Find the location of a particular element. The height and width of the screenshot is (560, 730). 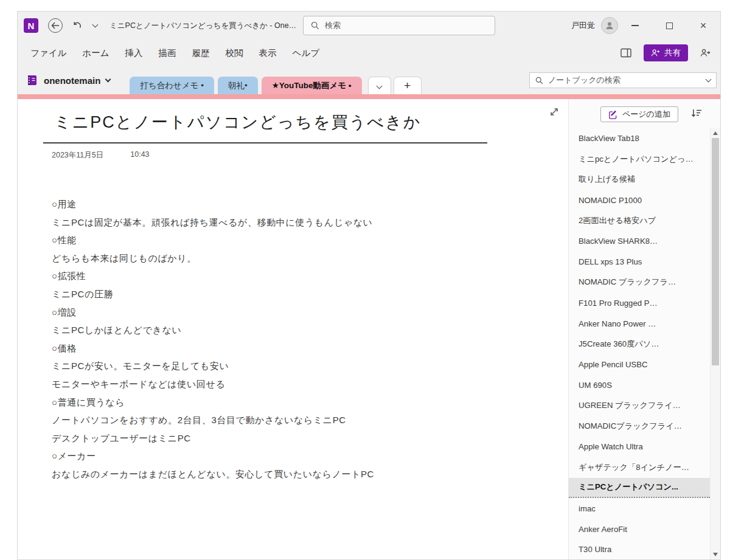

switch-panes-button is located at coordinates (626, 53).